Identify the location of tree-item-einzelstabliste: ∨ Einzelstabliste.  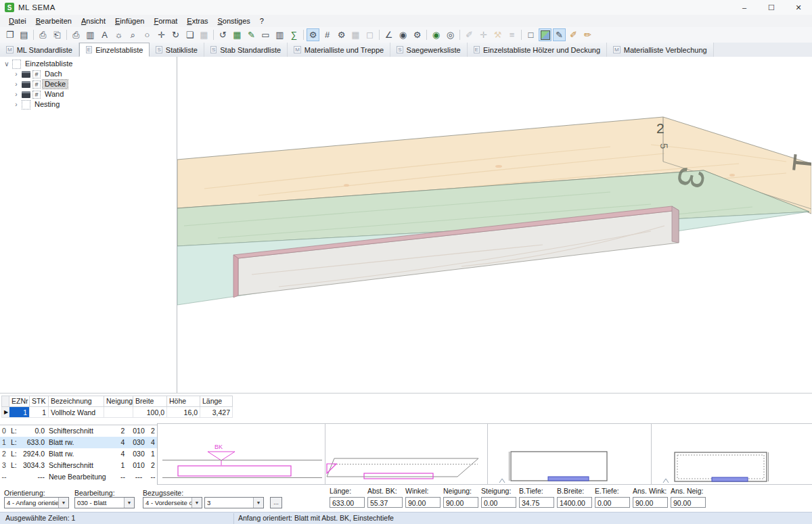
(88, 64).